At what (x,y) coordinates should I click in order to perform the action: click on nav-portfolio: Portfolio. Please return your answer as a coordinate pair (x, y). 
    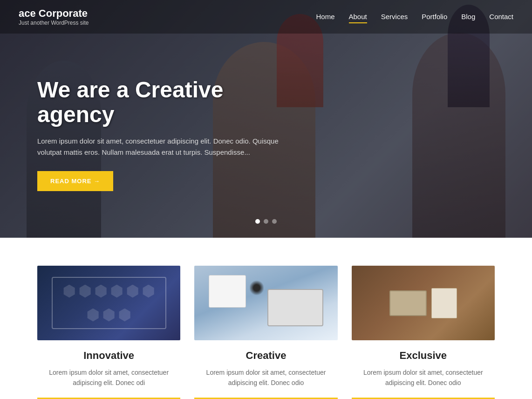
    Looking at the image, I should click on (434, 17).